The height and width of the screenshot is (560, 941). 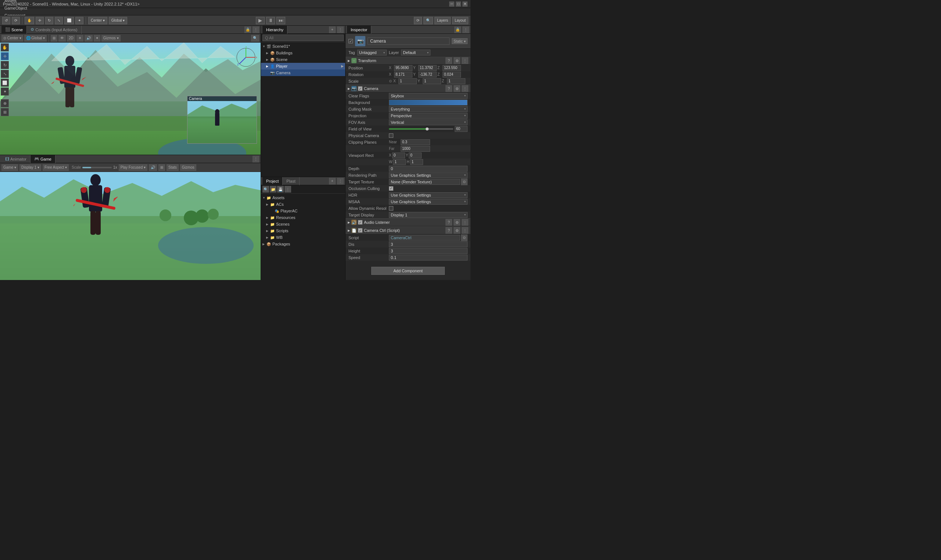 What do you see at coordinates (465, 230) in the screenshot?
I see `script-menu-btn: ⋮` at bounding box center [465, 230].